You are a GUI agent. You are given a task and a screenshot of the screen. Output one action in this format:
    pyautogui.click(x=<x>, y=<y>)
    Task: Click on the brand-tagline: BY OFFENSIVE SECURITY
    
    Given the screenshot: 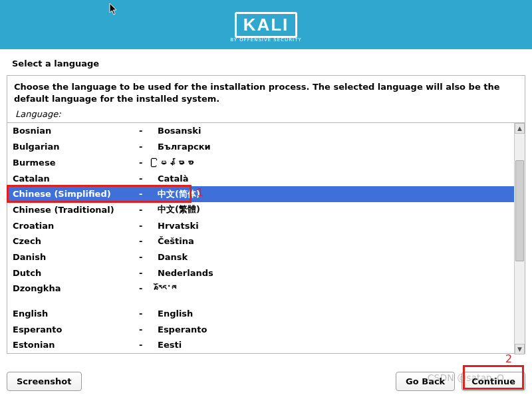 What is the action you would take?
    pyautogui.click(x=266, y=40)
    